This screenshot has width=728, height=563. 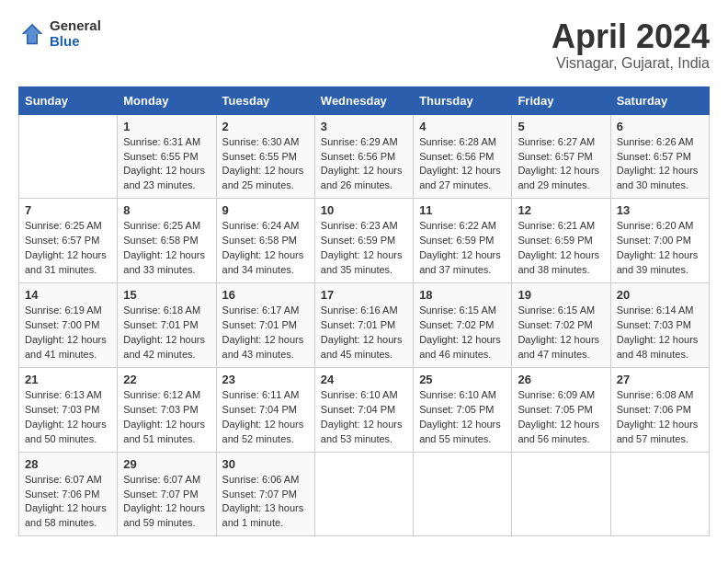 What do you see at coordinates (364, 45) in the screenshot?
I see `page-header: General Blue April 2024 Visnagar, Gujara…` at bounding box center [364, 45].